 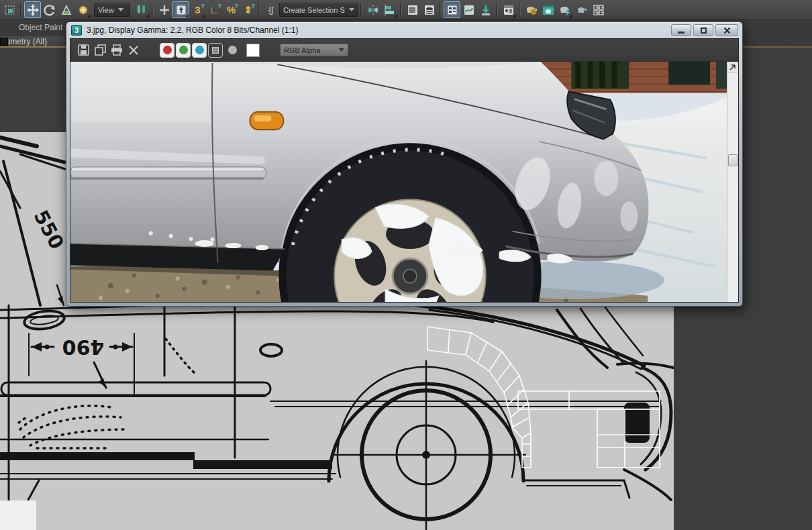 What do you see at coordinates (141, 9) in the screenshot?
I see `keyboard-override-icon` at bounding box center [141, 9].